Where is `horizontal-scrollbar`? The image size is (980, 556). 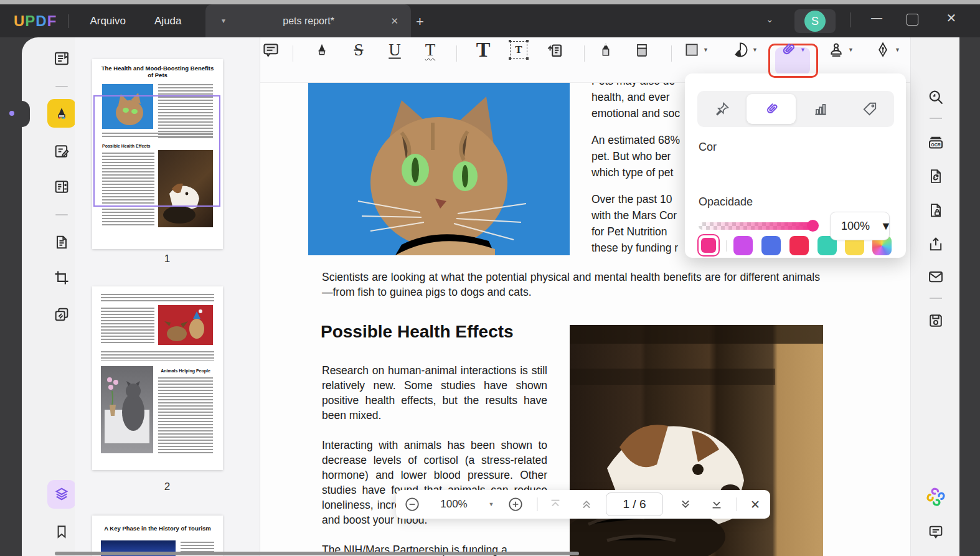 horizontal-scrollbar is located at coordinates (317, 554).